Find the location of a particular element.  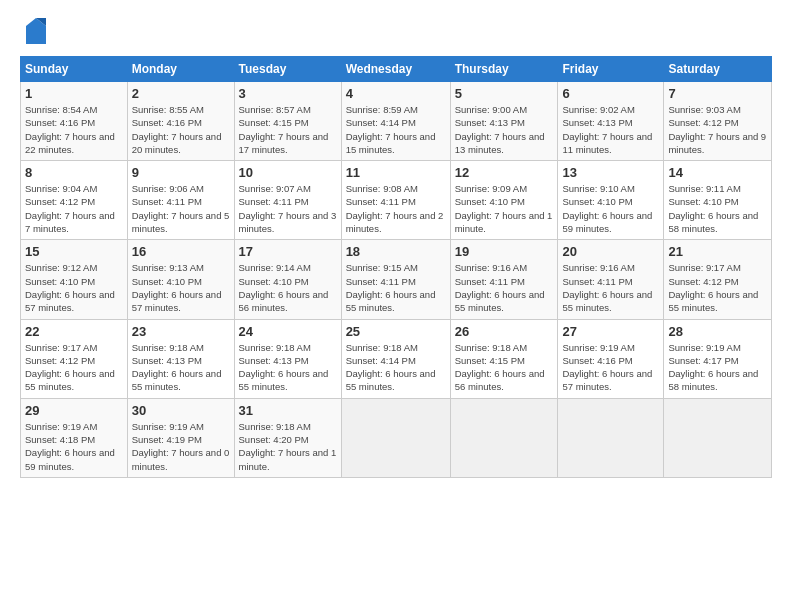

day-info: Sunrise: 9:14 AM Sunset: 4:10 PM Dayligh… is located at coordinates (288, 288).